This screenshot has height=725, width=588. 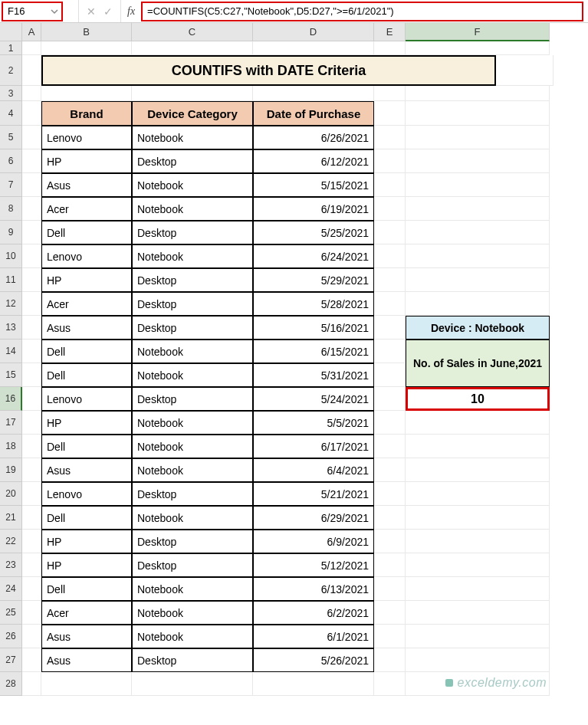 What do you see at coordinates (314, 423) in the screenshot?
I see `cell-date: 5/5/2021` at bounding box center [314, 423].